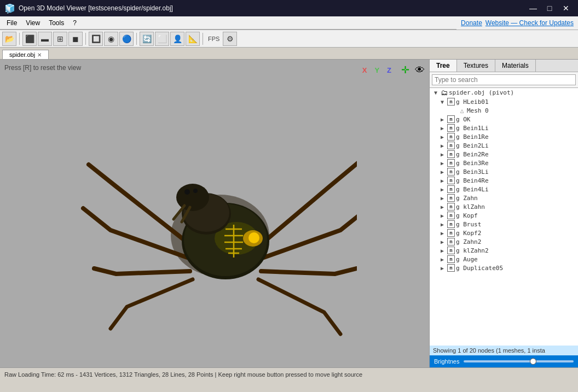 Image resolution: width=578 pixels, height=392 pixels. Describe the element at coordinates (504, 163) in the screenshot. I see `tree-node-bein3re: ▶ m g Bein3Re` at that location.